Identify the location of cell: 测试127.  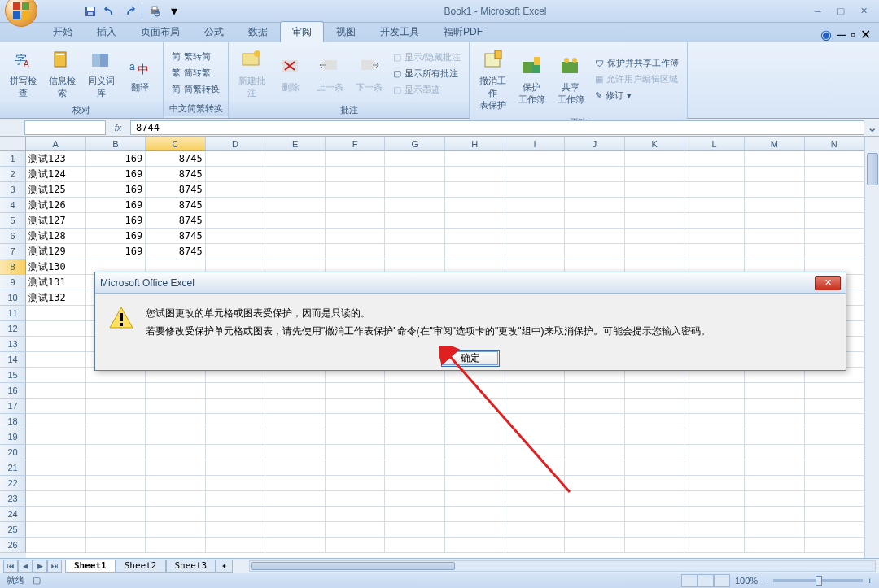
(56, 221).